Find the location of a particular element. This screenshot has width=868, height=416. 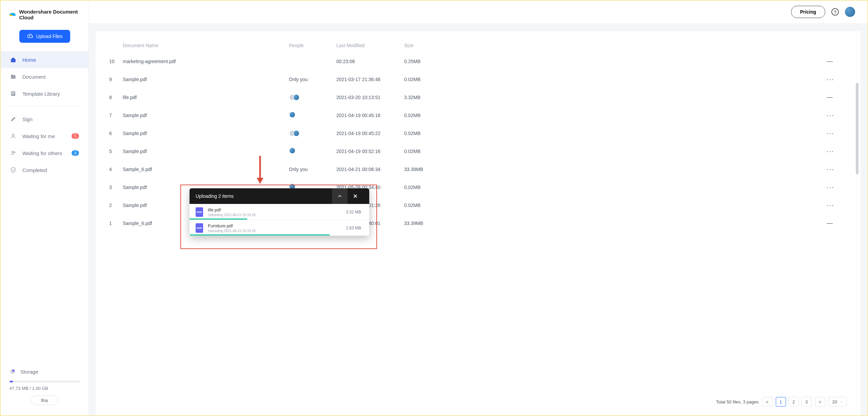

row-modified: 2021-04-19 00:45:16 is located at coordinates (370, 115).